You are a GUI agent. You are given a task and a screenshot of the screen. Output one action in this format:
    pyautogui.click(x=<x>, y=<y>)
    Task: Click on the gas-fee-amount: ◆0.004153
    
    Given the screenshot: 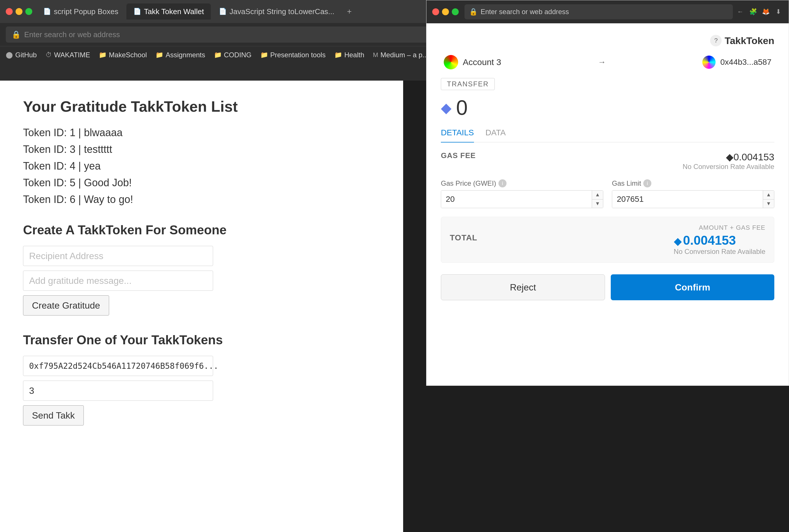 What is the action you would take?
    pyautogui.click(x=729, y=157)
    